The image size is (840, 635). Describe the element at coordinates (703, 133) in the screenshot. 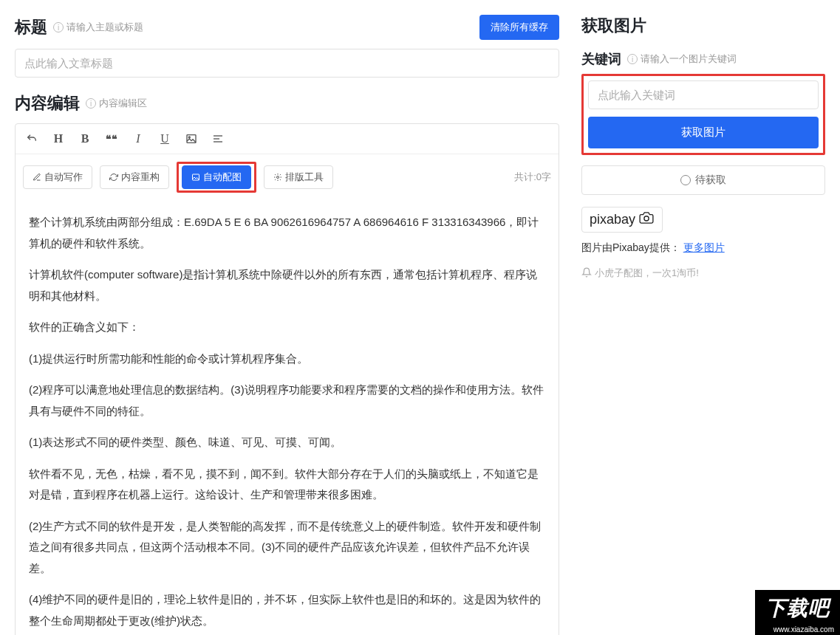

I see `fetch-image-button: 获取图片` at that location.